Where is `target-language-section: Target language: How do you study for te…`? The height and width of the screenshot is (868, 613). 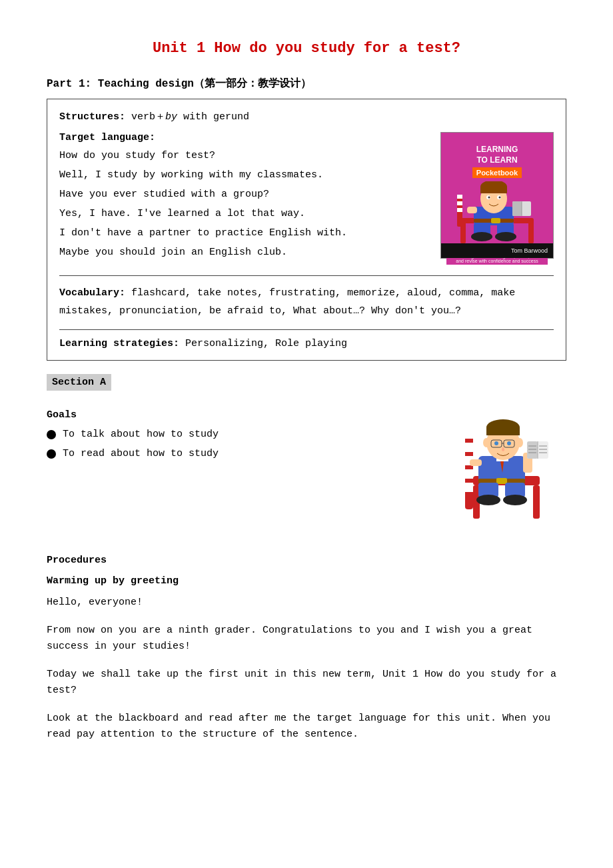
target-language-section: Target language: How do you study for te… is located at coordinates (306, 199).